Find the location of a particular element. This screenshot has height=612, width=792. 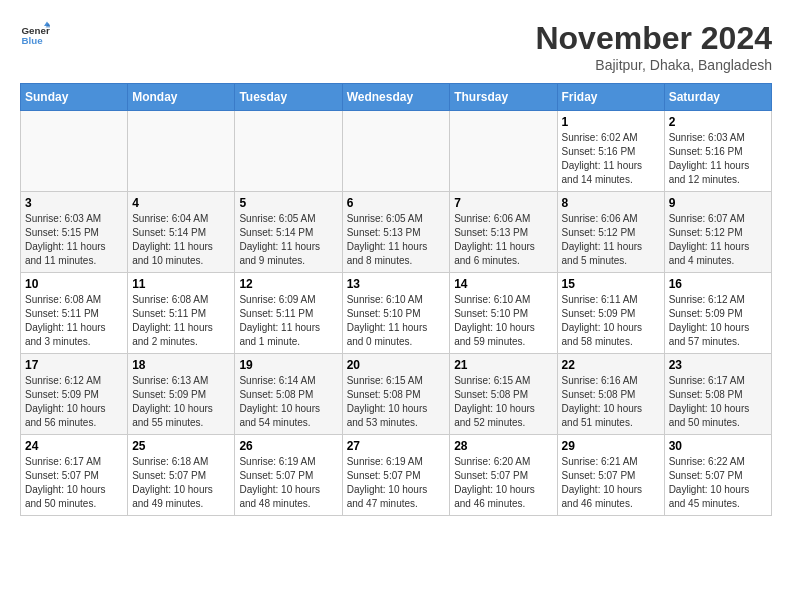

col-header-wednesday: Wednesday is located at coordinates (396, 98).